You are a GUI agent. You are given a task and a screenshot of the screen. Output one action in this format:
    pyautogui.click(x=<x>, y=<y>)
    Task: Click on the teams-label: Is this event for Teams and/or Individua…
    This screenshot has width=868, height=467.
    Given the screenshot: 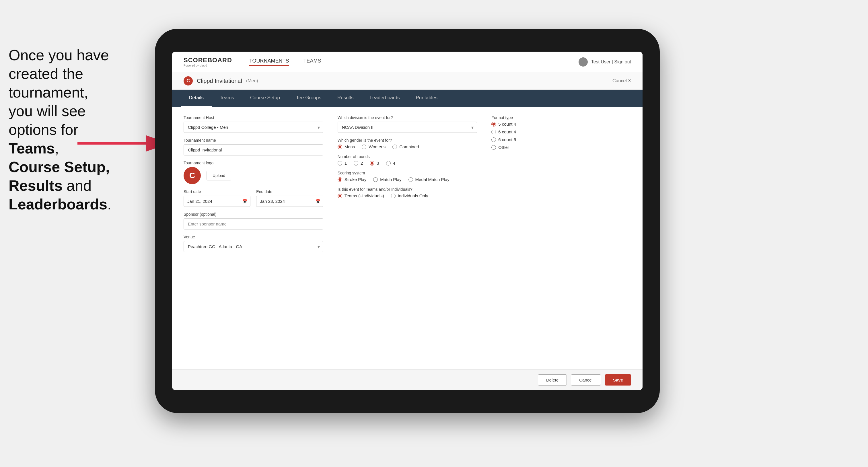 What is the action you would take?
    pyautogui.click(x=408, y=189)
    